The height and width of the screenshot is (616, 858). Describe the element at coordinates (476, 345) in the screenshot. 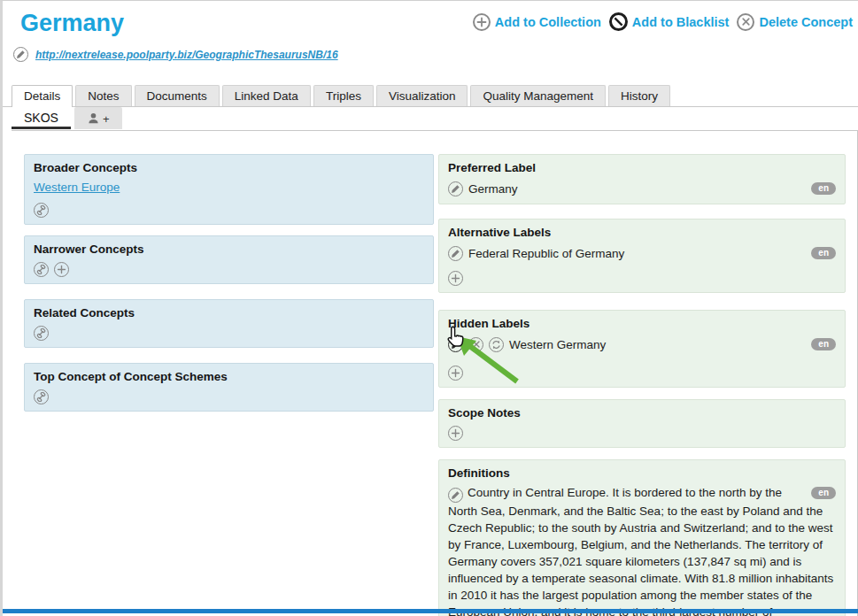

I see `x-icon` at that location.